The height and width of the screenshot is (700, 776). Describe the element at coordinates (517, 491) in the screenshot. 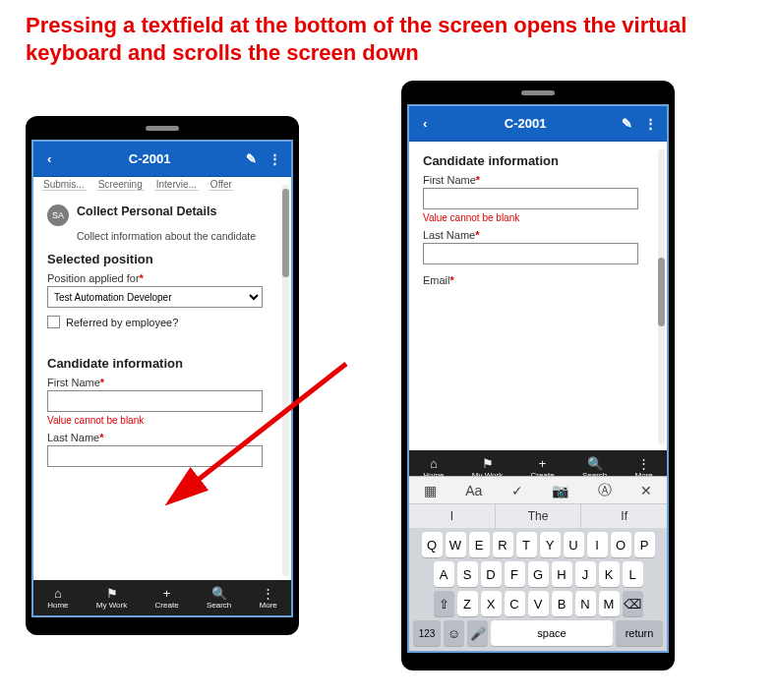

I see `kbd-tool-check-icon: ✓` at that location.